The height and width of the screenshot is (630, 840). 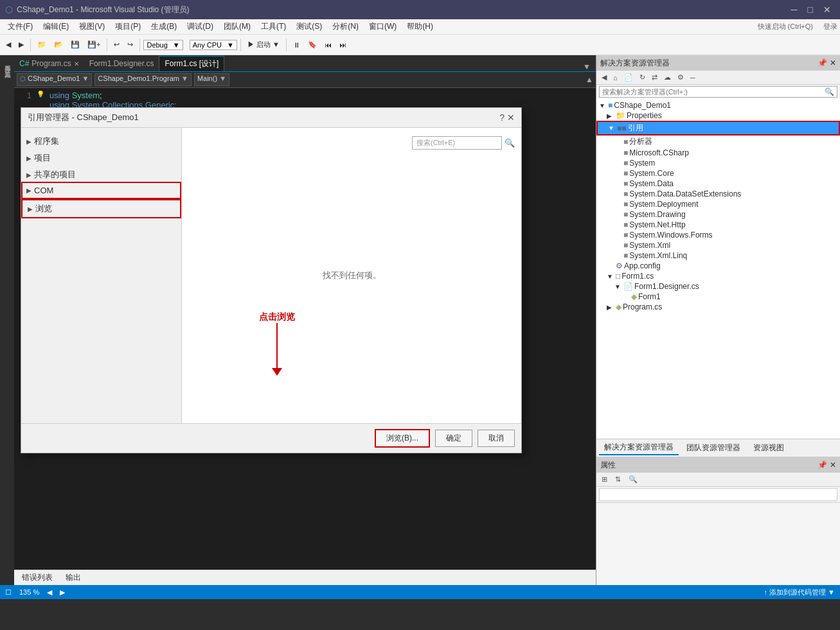 I want to click on tree-node-system-xml: ■ System.Xml, so click(x=719, y=245).